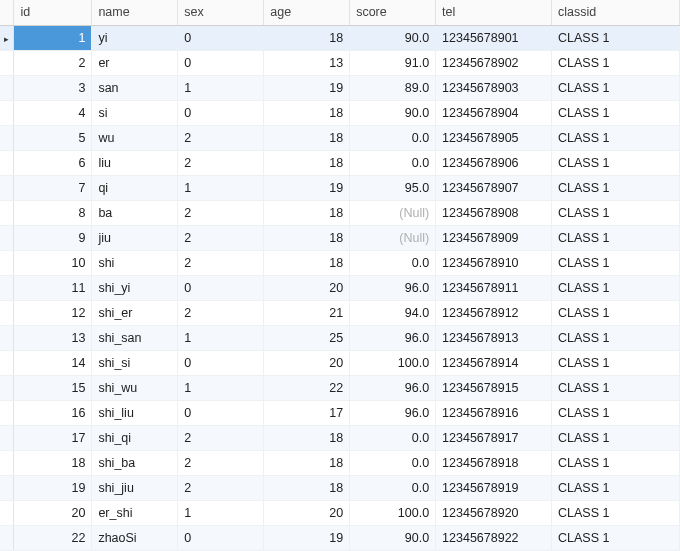 The width and height of the screenshot is (680, 551). Describe the element at coordinates (340, 462) in the screenshot. I see `table-row: 18shi_ba2180.012345678918CLASS 1` at that location.